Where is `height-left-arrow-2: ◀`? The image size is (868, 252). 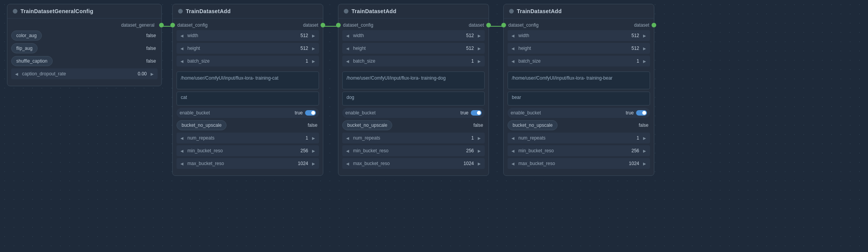 height-left-arrow-2: ◀ is located at coordinates (182, 48).